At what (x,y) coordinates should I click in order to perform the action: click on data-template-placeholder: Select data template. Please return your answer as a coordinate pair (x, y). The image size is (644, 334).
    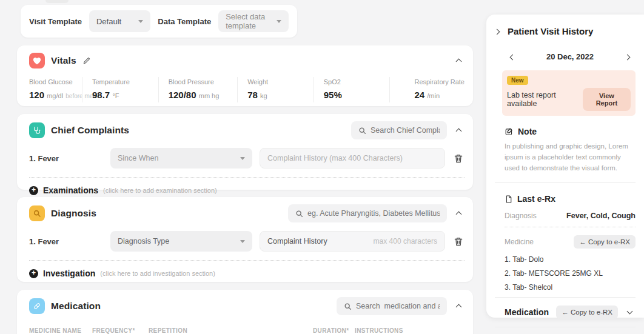
    Looking at the image, I should click on (249, 21).